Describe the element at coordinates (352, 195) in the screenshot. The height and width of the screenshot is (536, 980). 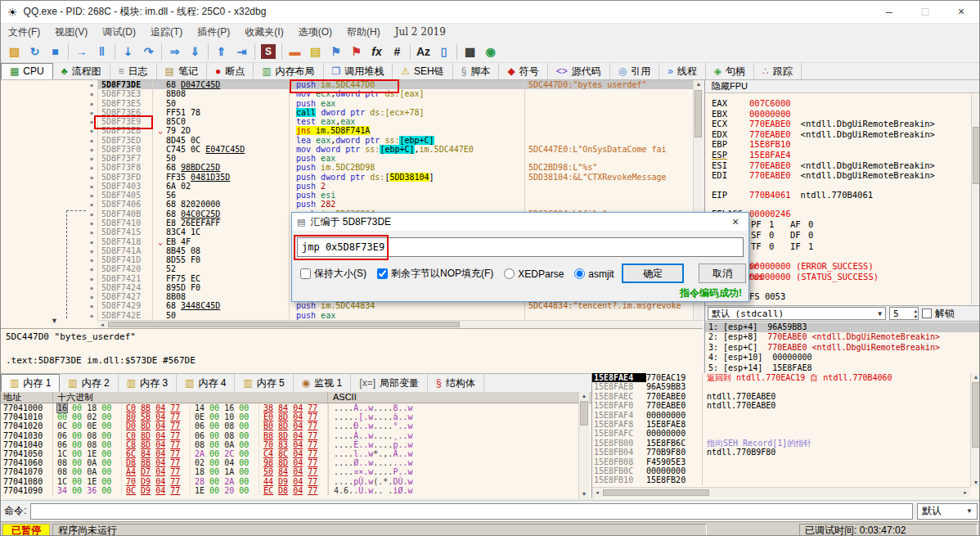
I see `disasm-row: ●5D8F7405 56push esi` at that location.